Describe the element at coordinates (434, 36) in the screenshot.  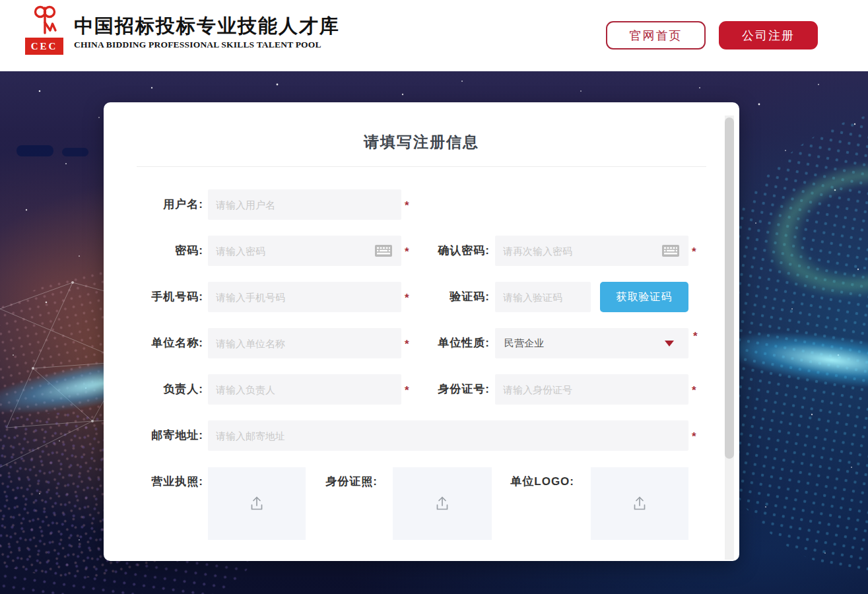
I see `site-header: CEC 中国招标投标专业技能人才库 CHINA BIDDING PROFESSI…` at that location.